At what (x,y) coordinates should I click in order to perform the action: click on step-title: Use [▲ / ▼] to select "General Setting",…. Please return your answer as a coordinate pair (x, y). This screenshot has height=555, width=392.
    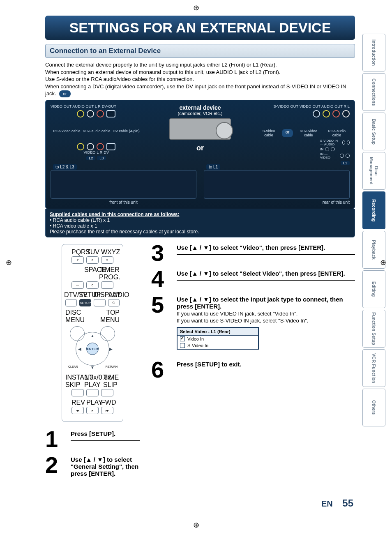
    Looking at the image, I should click on (105, 467).